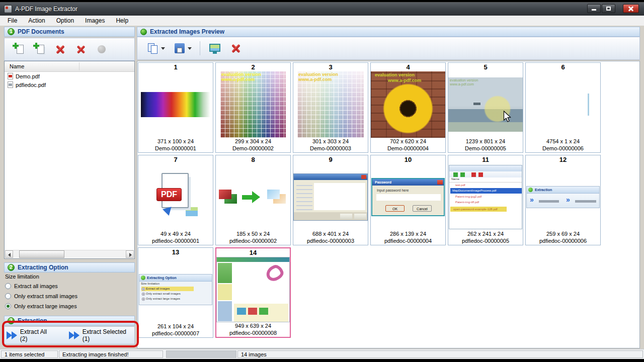 Image resolution: width=644 pixels, height=362 pixels. Describe the element at coordinates (253, 234) in the screenshot. I see `thumbnail-dimensions: 185 x 50 x 24` at that location.